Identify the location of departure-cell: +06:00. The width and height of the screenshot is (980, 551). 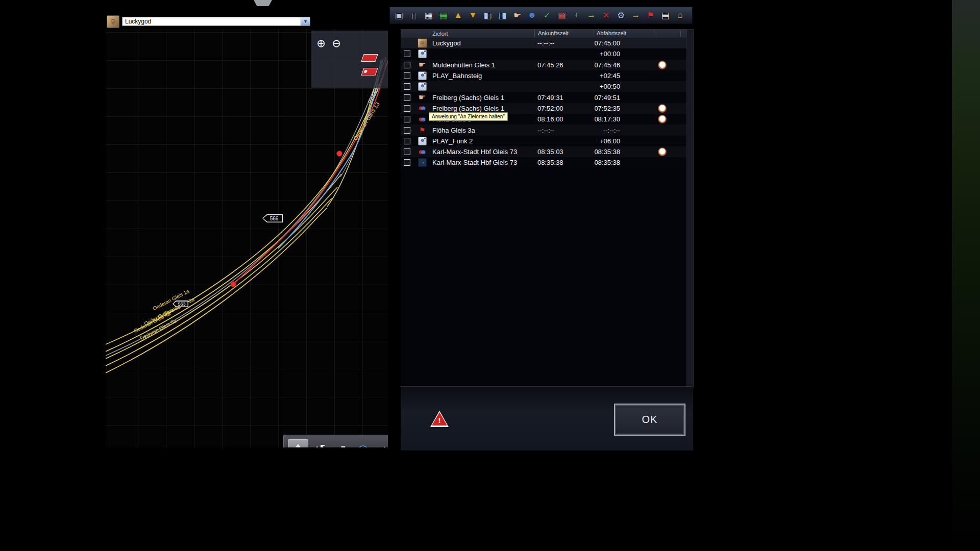
(624, 141).